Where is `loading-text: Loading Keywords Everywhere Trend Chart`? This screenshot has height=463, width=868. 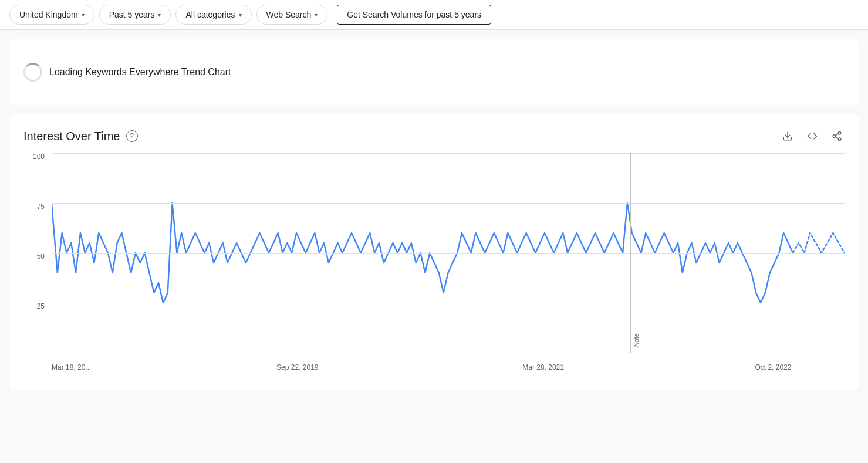 loading-text: Loading Keywords Everywhere Trend Chart is located at coordinates (140, 72).